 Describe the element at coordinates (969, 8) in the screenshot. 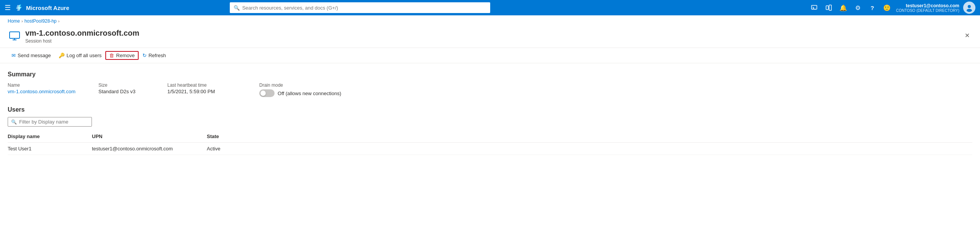

I see `avatar-icon` at that location.